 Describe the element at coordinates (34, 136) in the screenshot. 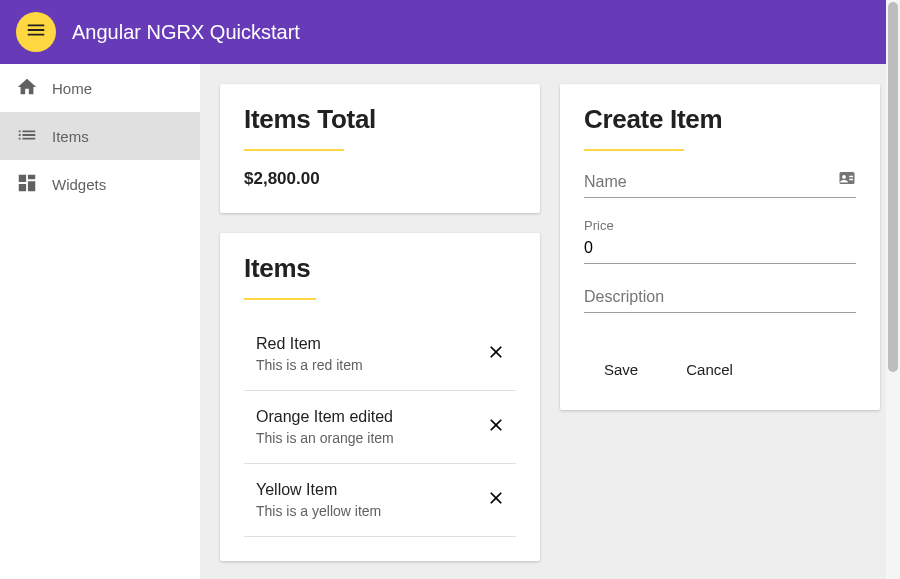

I see `list-icon` at that location.